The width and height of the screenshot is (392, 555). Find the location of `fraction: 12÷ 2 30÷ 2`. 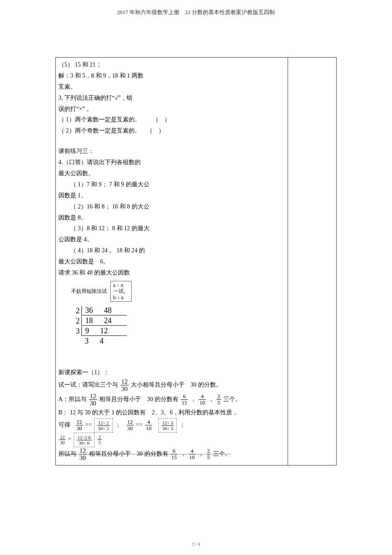

fraction: 12÷ 2 30÷ 2 is located at coordinates (103, 425).